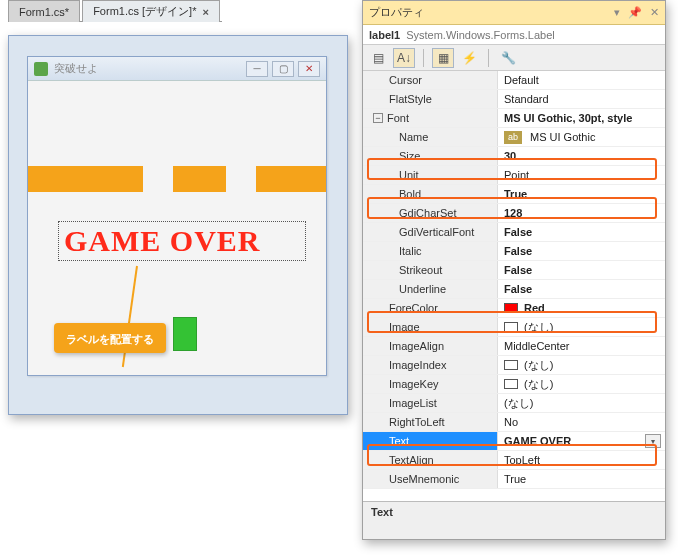  Describe the element at coordinates (514, 290) in the screenshot. I see `prop-row-font-underline: UnderlineFalse` at that location.